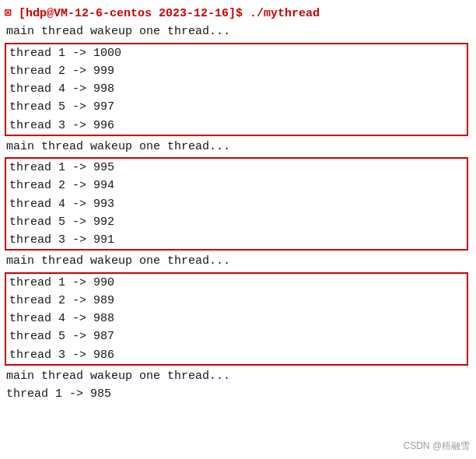 Image resolution: width=476 pixels, height=459 pixels. Describe the element at coordinates (436, 447) in the screenshot. I see `watermark: CSDN @梧融雪` at that location.